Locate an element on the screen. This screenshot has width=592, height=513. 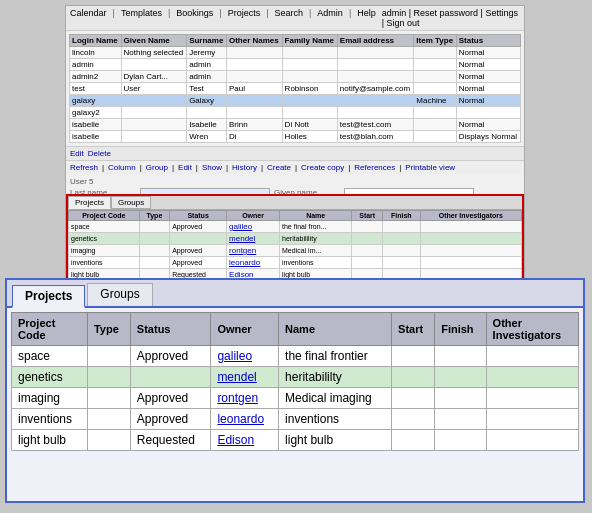
mini-tab-groups: Groups is located at coordinates (131, 202).